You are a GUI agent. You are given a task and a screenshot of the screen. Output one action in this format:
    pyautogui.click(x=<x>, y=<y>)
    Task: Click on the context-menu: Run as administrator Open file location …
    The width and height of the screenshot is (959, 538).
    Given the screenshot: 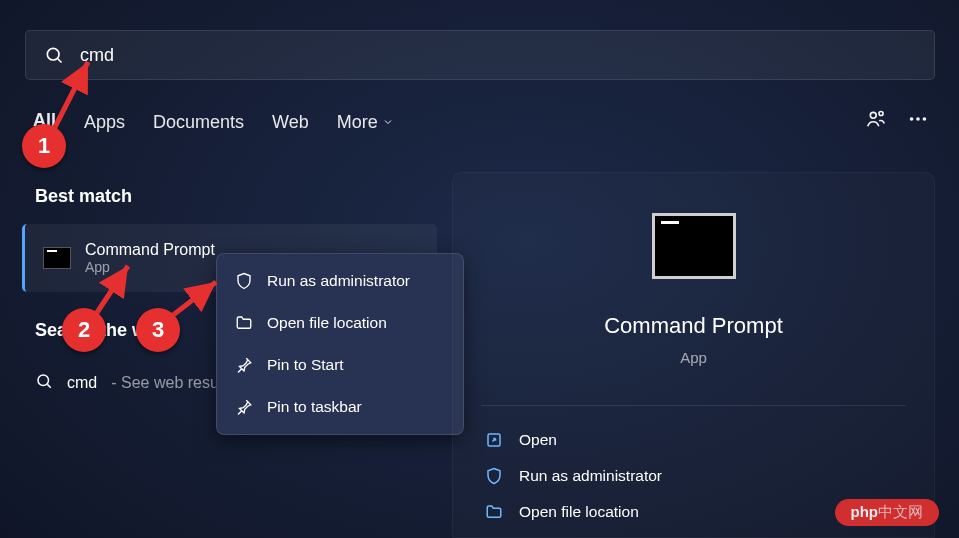 What is the action you would take?
    pyautogui.click(x=340, y=344)
    